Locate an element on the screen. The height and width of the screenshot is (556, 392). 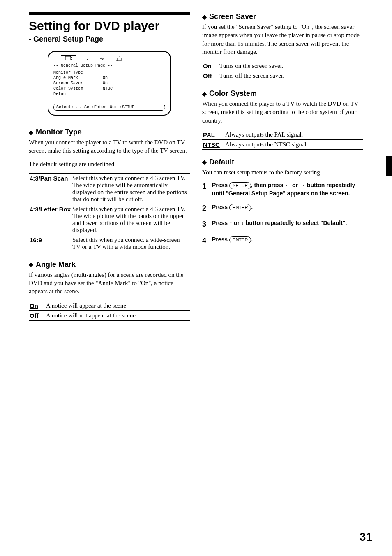
osd-title: -- General Setup Page -- is located at coordinates (109, 66).